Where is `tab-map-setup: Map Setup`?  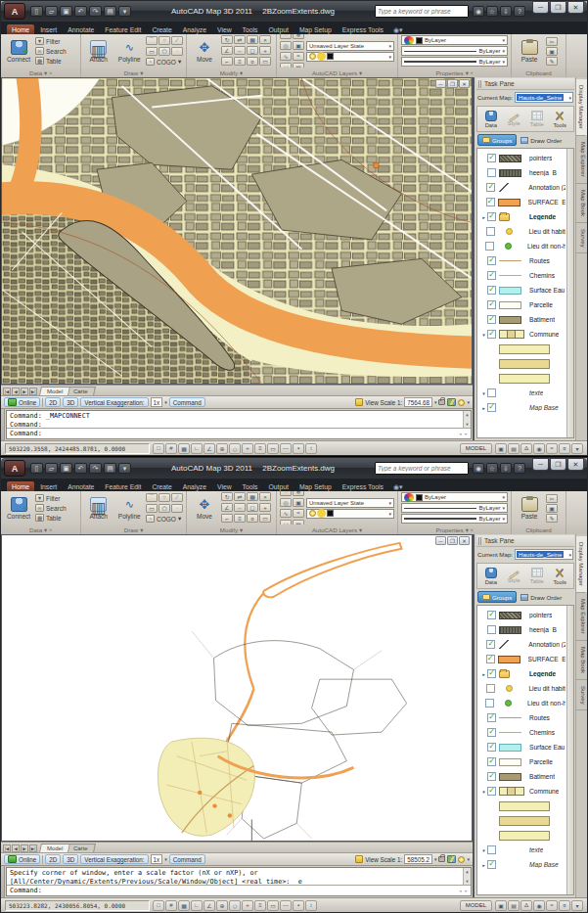
tab-map-setup: Map Setup is located at coordinates (315, 29).